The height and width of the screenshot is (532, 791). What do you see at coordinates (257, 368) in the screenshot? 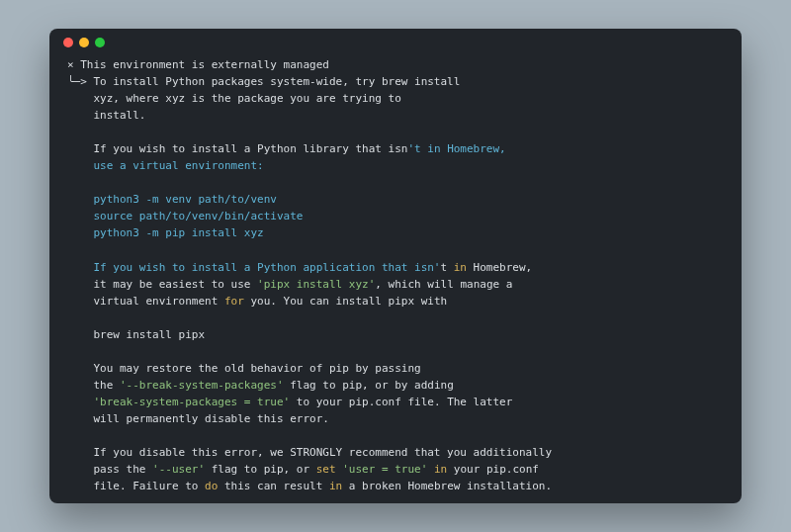
I see `text-line: You may restore the old behavior of pip …` at bounding box center [257, 368].